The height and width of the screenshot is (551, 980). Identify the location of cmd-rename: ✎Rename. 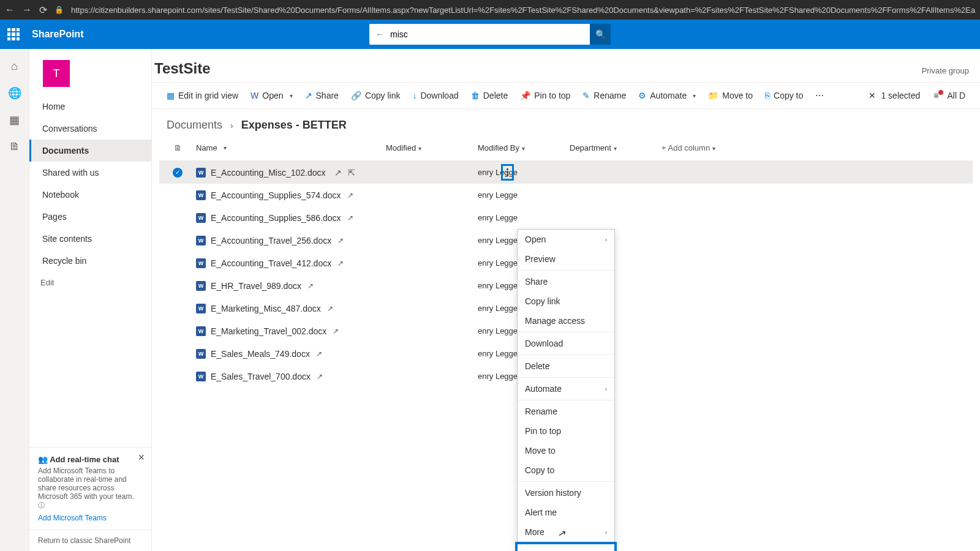
(604, 96).